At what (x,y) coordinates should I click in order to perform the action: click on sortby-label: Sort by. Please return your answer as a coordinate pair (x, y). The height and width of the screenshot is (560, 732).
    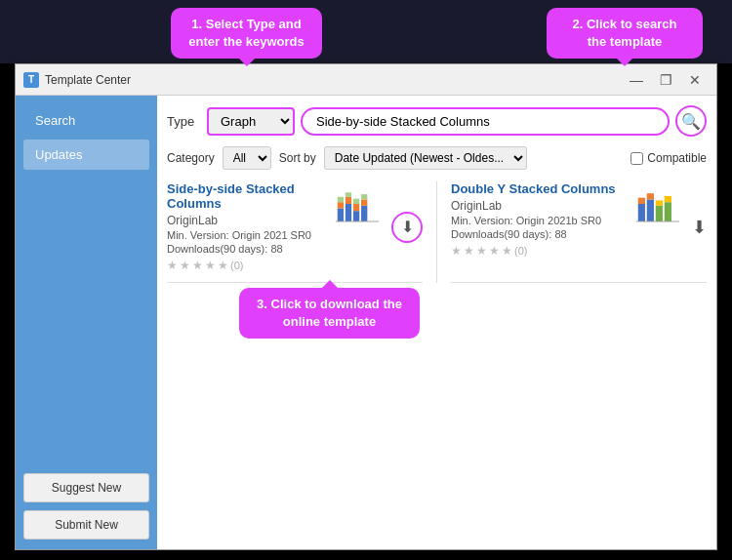
    Looking at the image, I should click on (298, 158).